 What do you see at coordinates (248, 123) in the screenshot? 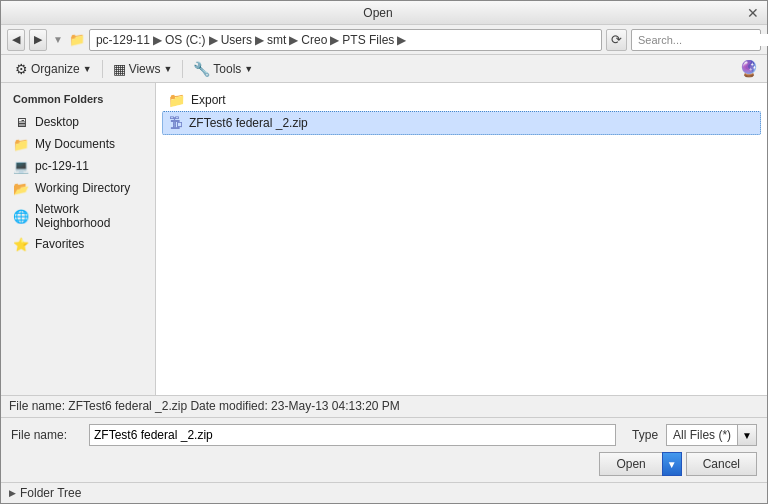
I see `zftest6-label: ZFTest6 federal _2.zip` at bounding box center [248, 123].